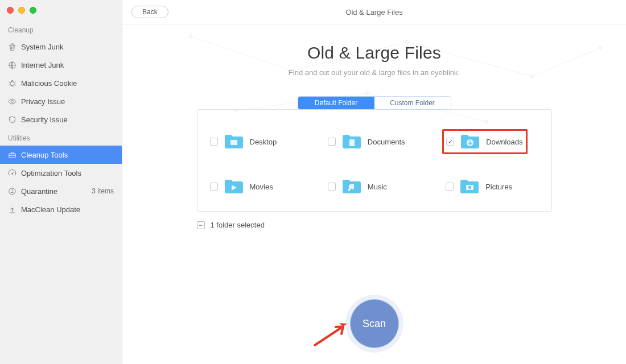  What do you see at coordinates (470, 142) in the screenshot?
I see `folder-downloads-icon` at bounding box center [470, 142].